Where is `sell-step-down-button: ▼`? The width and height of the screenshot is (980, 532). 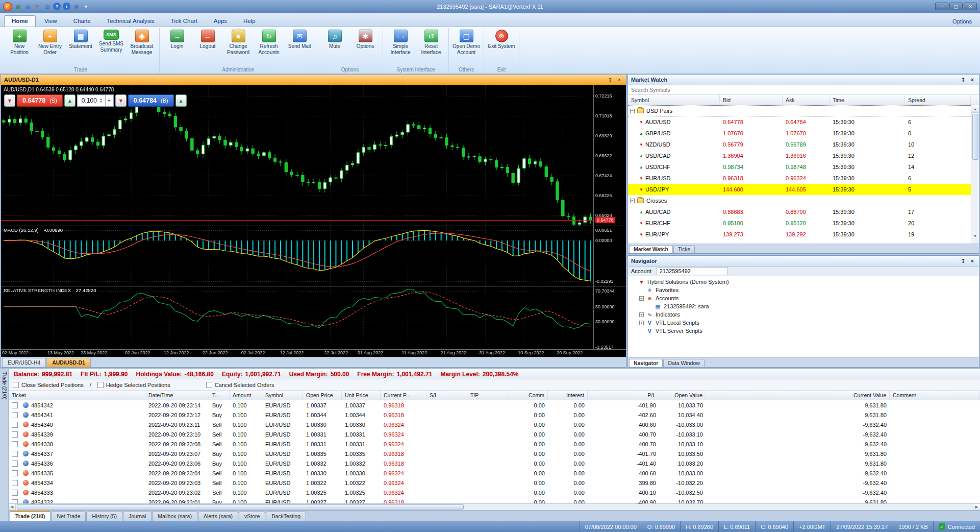
sell-step-down-button: ▼ is located at coordinates (10, 101).